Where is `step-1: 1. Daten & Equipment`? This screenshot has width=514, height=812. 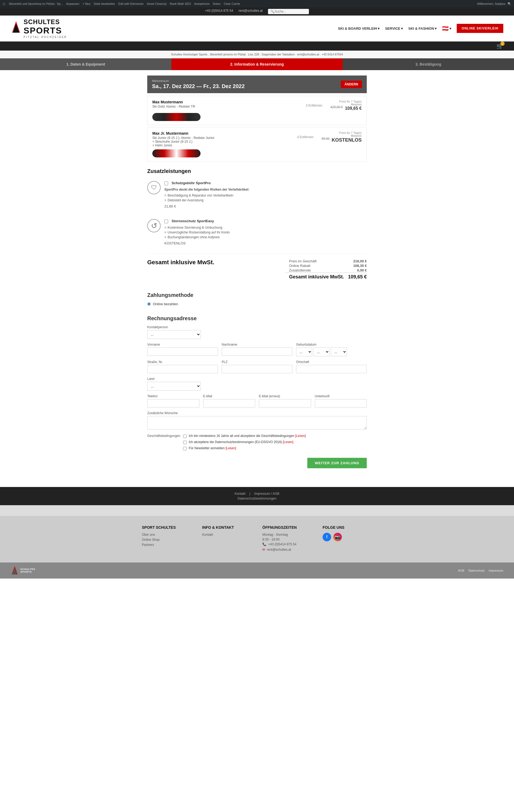
step-1: 1. Daten & Equipment is located at coordinates (86, 64).